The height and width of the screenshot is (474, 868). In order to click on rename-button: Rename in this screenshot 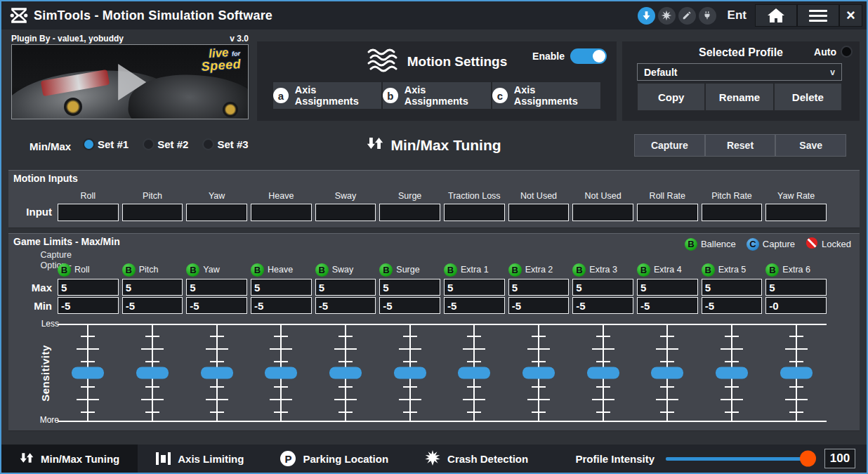, I will do `click(739, 97)`.